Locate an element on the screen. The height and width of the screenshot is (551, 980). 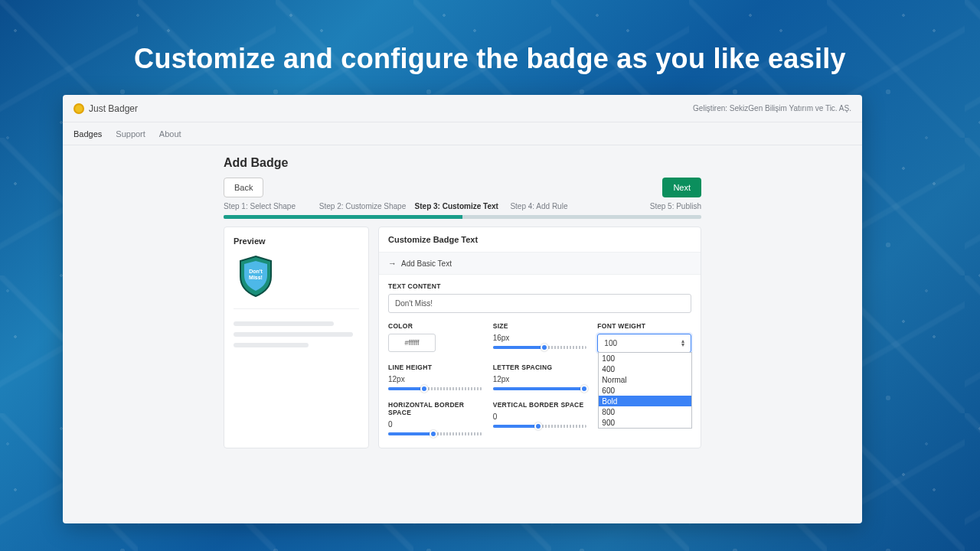
line-height-slider is located at coordinates (435, 389).